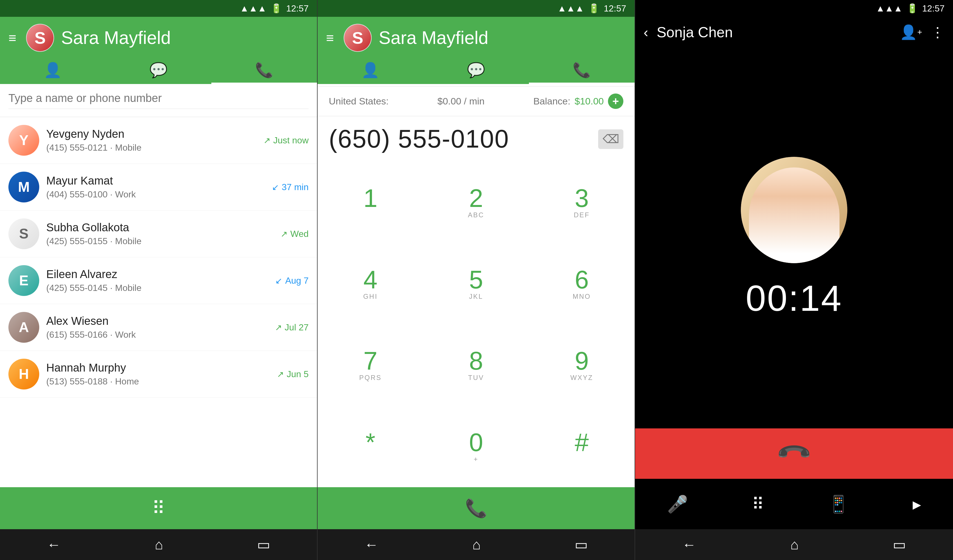  What do you see at coordinates (371, 70) in the screenshot?
I see `person-icon-2: 👤` at bounding box center [371, 70].